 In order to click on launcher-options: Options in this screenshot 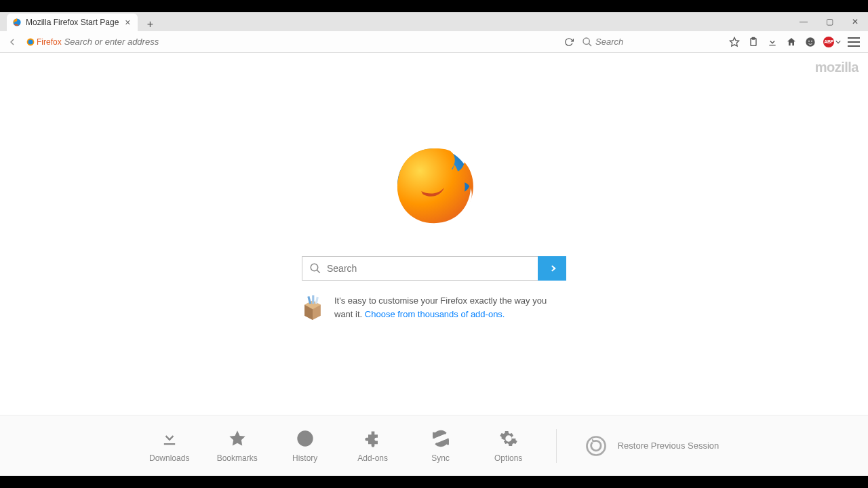, I will do `click(509, 446)`.